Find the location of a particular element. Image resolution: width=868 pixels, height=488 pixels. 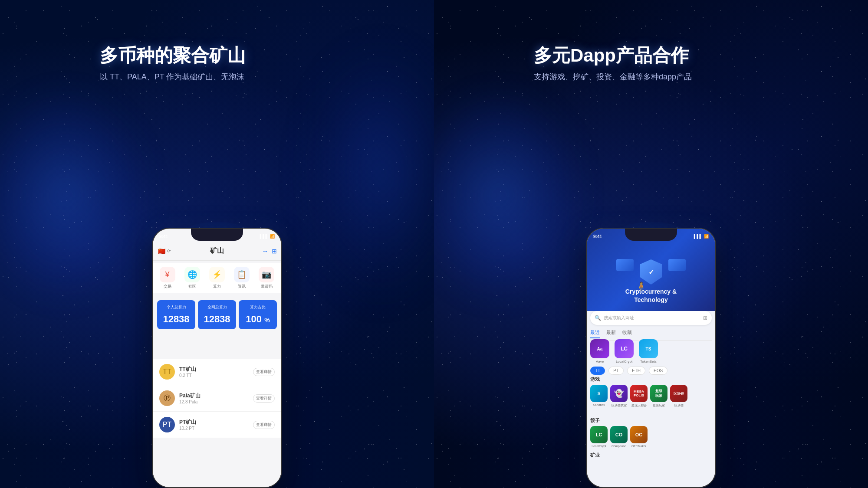

stat-ratio-value: 100 % is located at coordinates (258, 319).